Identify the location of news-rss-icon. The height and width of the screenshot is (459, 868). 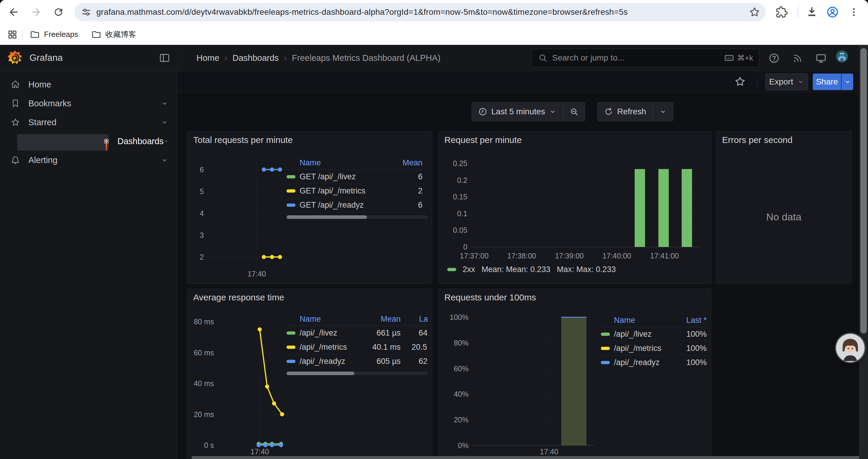
(797, 58).